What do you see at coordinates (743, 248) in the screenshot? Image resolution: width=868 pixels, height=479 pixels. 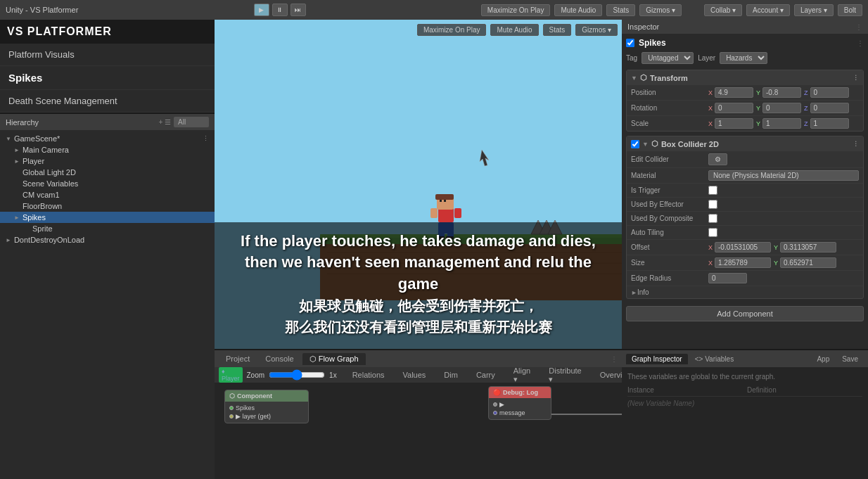 I see `offset-x` at bounding box center [743, 248].